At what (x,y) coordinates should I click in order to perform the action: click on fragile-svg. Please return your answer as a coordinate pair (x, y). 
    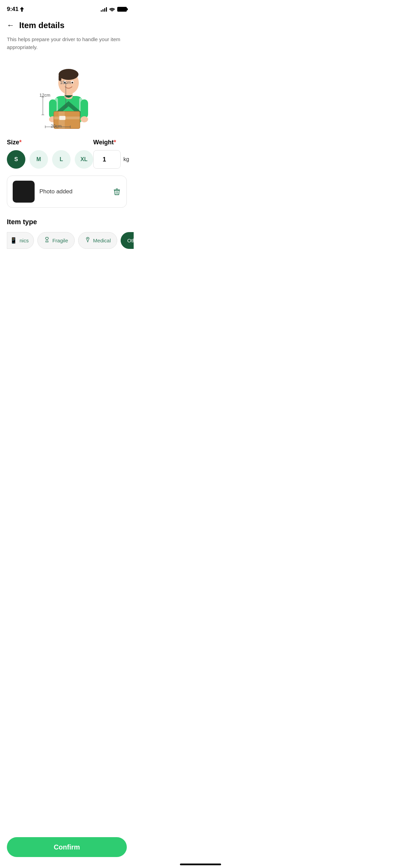
    Looking at the image, I should click on (47, 240).